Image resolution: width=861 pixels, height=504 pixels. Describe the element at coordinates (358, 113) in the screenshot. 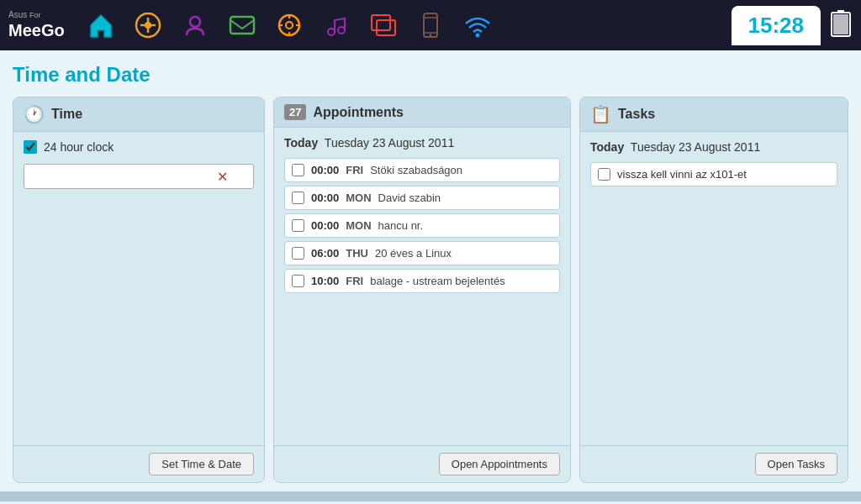

I see `appointments-panel-title: Appointments` at that location.